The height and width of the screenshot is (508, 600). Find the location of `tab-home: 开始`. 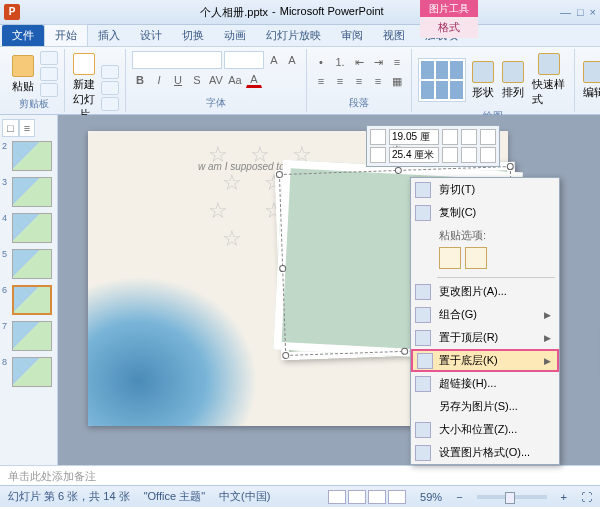

tab-home: 开始 is located at coordinates (66, 35).